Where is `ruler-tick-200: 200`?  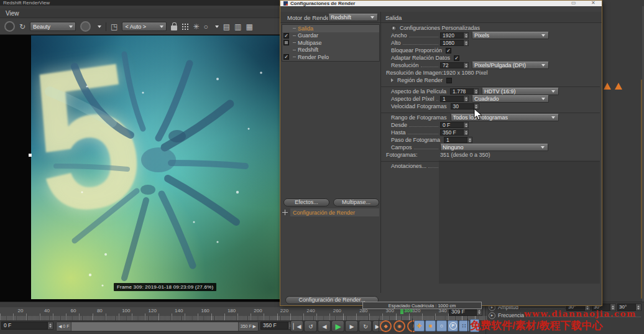 ruler-tick-200: 200 is located at coordinates (257, 311).